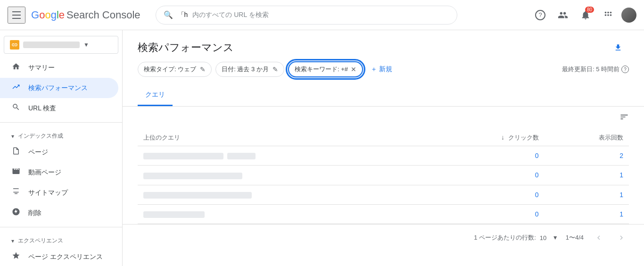 The height and width of the screenshot is (266, 644). What do you see at coordinates (45, 173) in the screenshot?
I see `sidebar-item-label: 動画ページ` at bounding box center [45, 173].